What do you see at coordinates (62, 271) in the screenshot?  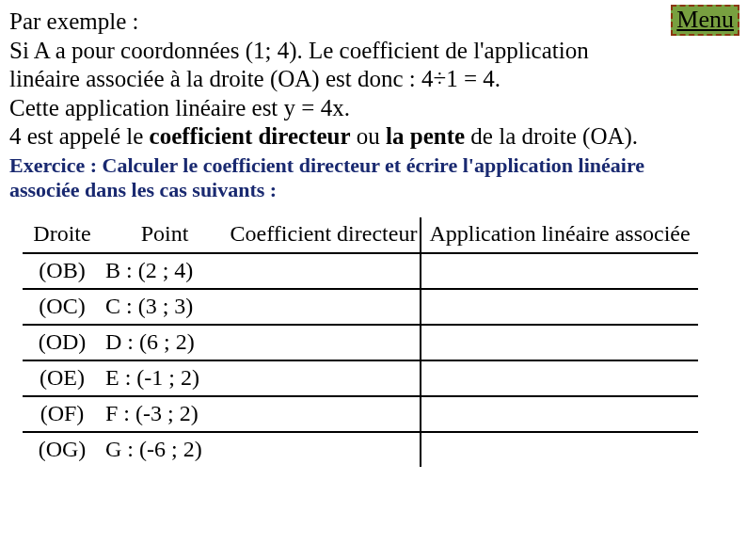 I see `cell-droite: (OB)` at bounding box center [62, 271].